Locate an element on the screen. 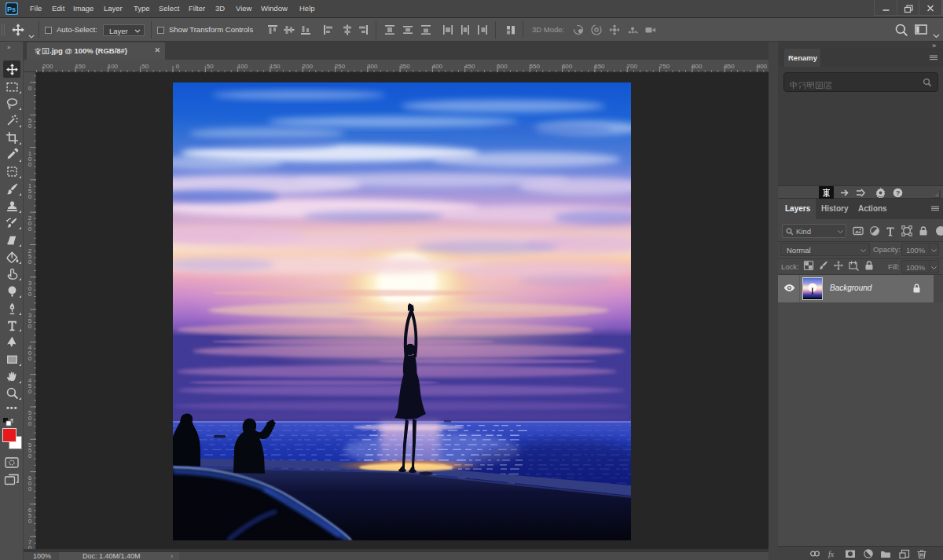 This screenshot has height=560, width=943. svg-text: 350 is located at coordinates (405, 66).